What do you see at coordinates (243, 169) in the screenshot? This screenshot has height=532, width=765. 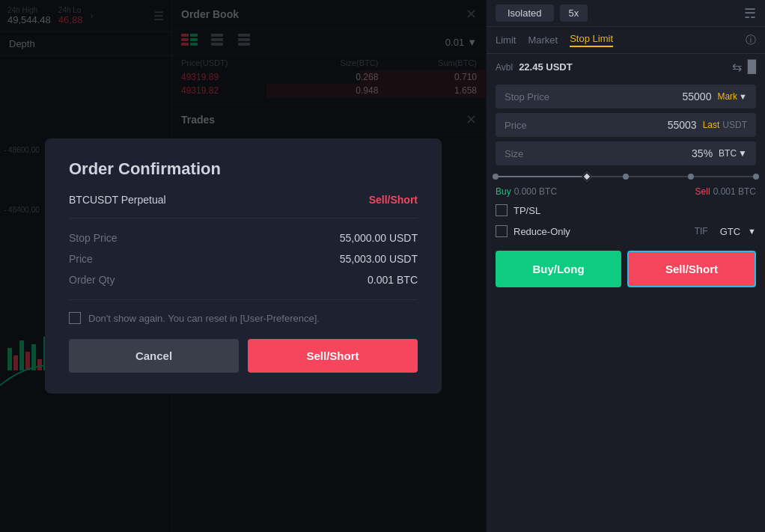 I see `modal-title: Order Confirmation` at bounding box center [243, 169].